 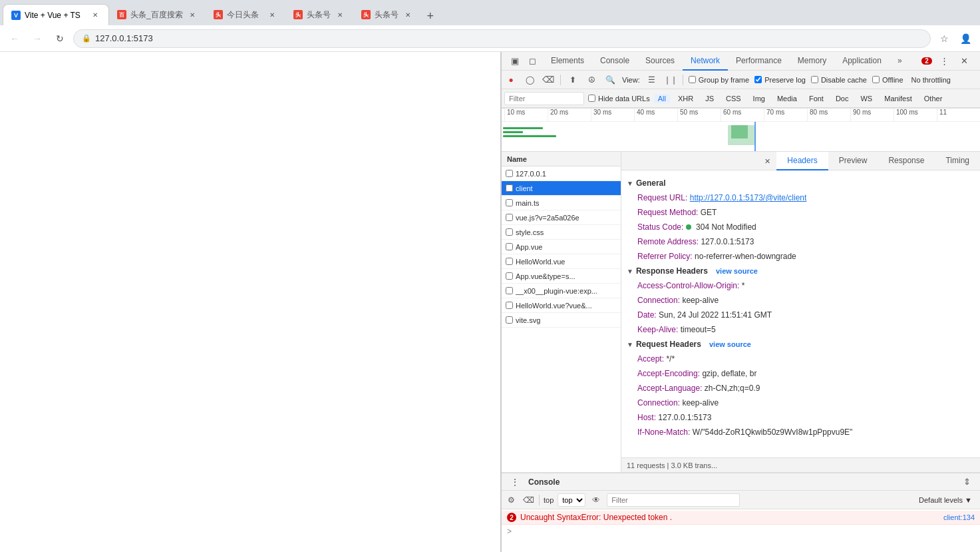 What do you see at coordinates (737, 271) in the screenshot?
I see `response-headers-view-source: view source` at bounding box center [737, 271].